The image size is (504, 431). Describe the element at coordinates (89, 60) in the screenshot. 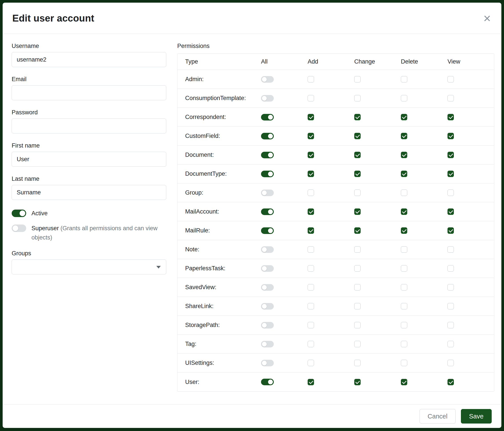

I see `username-input` at that location.